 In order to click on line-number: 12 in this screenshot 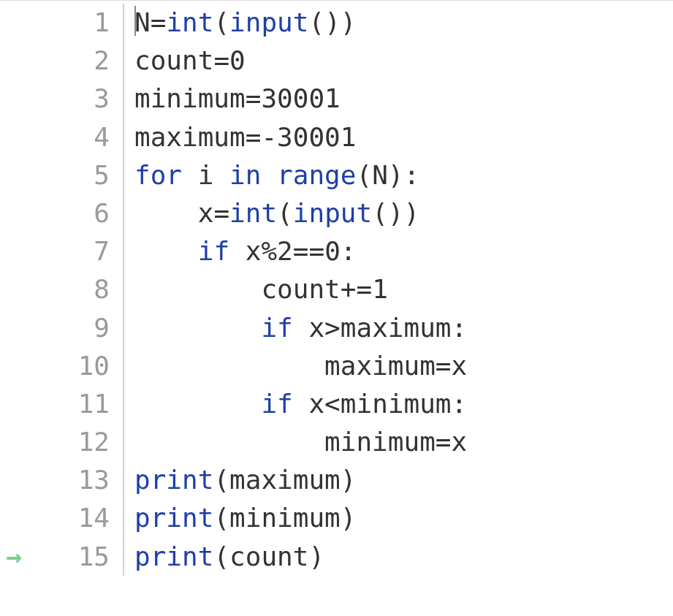, I will do `click(66, 442)`.